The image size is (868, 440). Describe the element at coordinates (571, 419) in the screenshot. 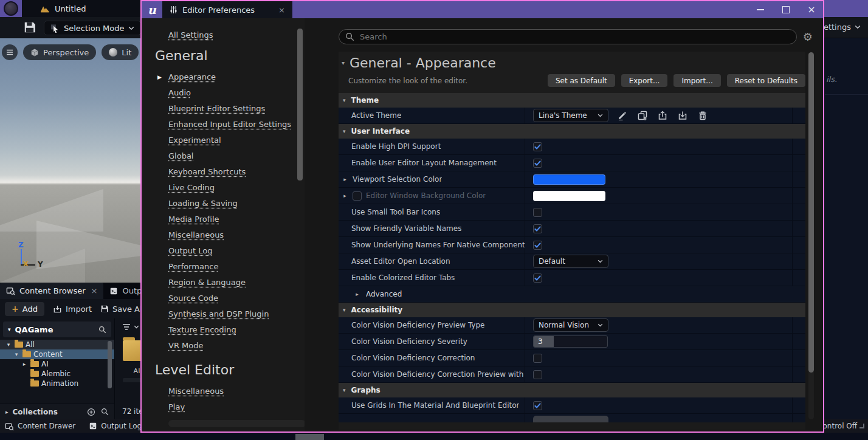

I see `partial-dropdown` at that location.